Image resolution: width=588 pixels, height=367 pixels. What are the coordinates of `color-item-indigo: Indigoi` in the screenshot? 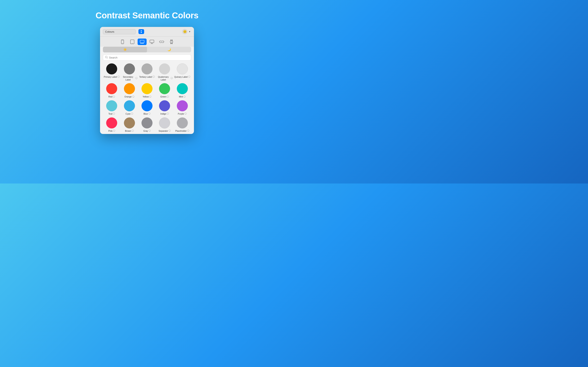 It's located at (164, 108).